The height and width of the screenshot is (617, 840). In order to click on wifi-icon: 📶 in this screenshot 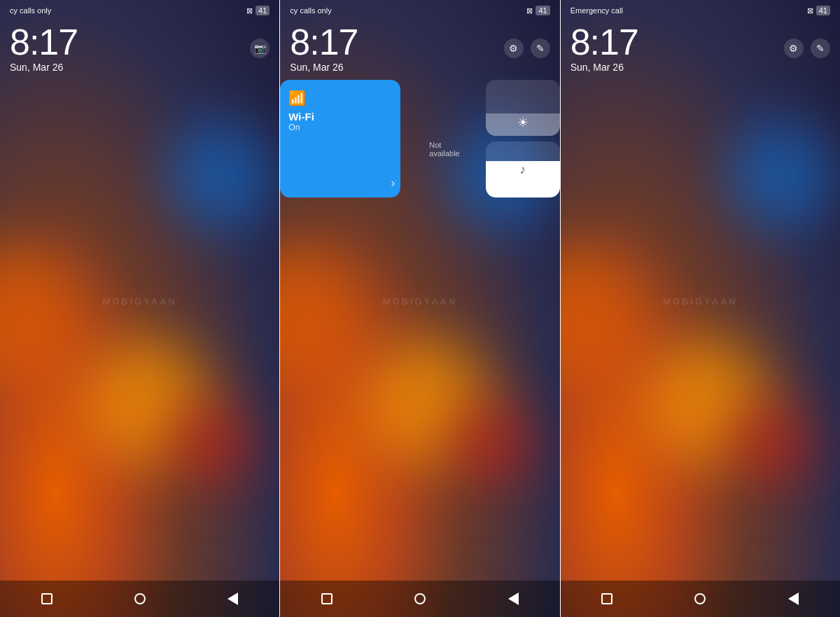, I will do `click(340, 98)`.